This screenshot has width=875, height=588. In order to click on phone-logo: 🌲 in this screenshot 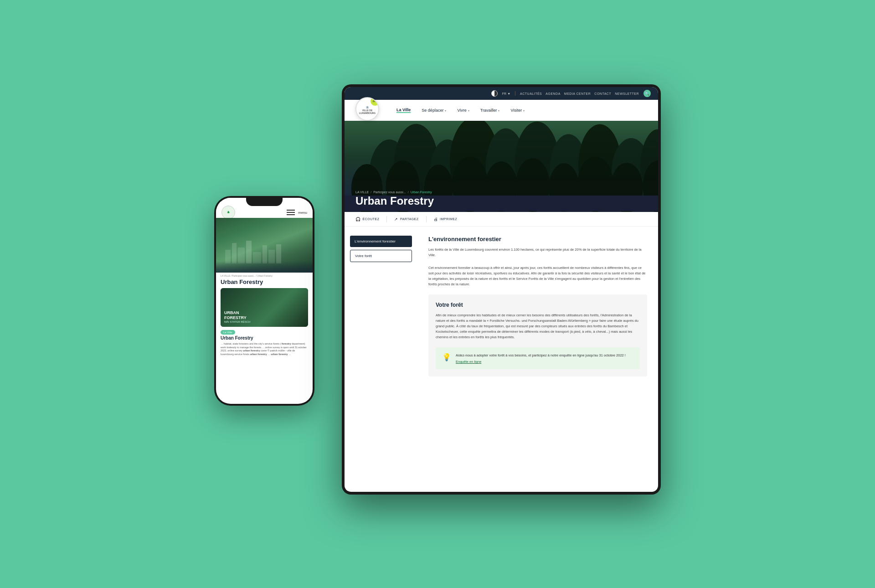, I will do `click(228, 212)`.